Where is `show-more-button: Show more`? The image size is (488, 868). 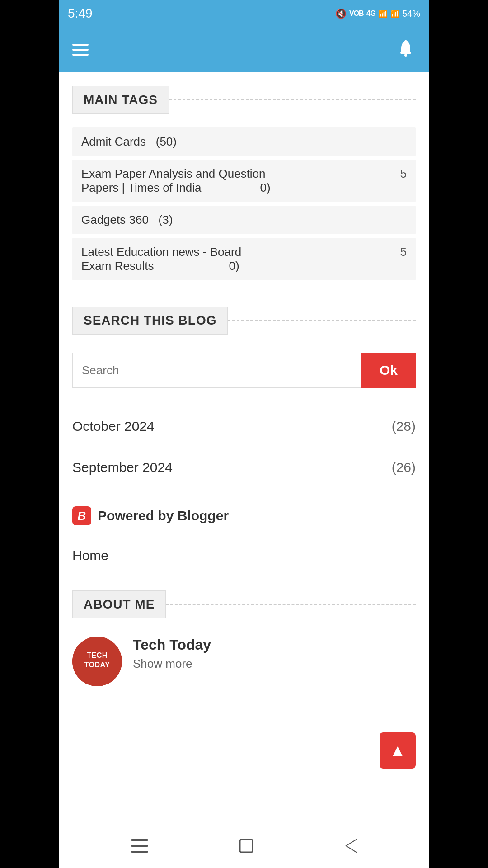
show-more-button: Show more is located at coordinates (274, 664).